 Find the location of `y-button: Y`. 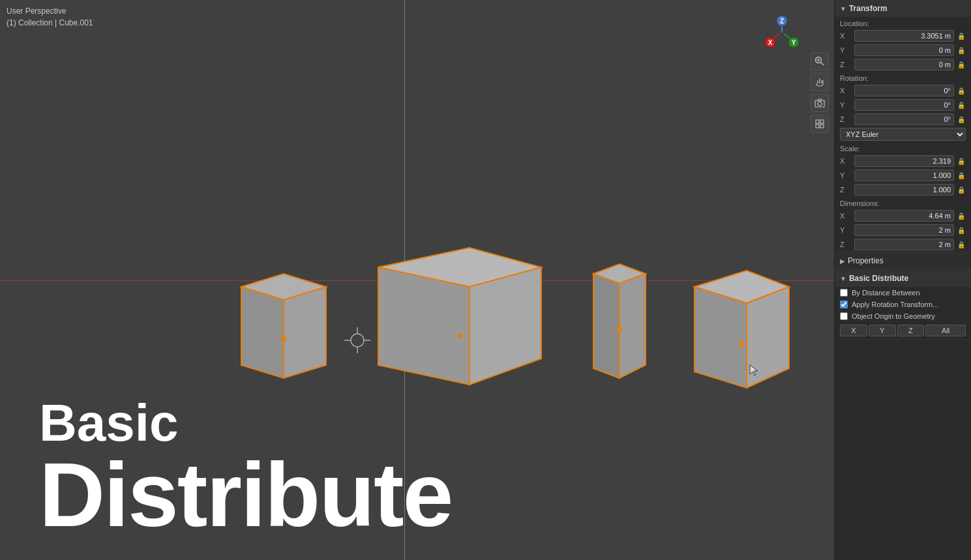

y-button: Y is located at coordinates (882, 331).